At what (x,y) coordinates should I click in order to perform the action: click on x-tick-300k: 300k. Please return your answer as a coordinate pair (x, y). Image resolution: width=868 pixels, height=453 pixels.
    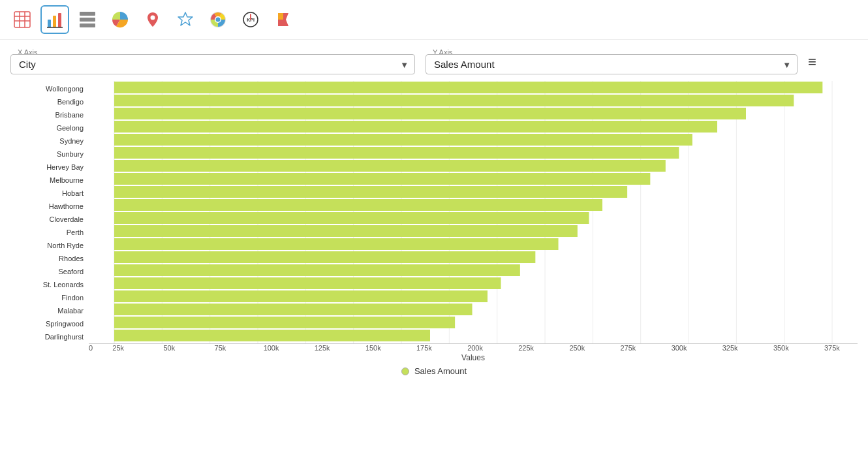
    Looking at the image, I should click on (679, 348).